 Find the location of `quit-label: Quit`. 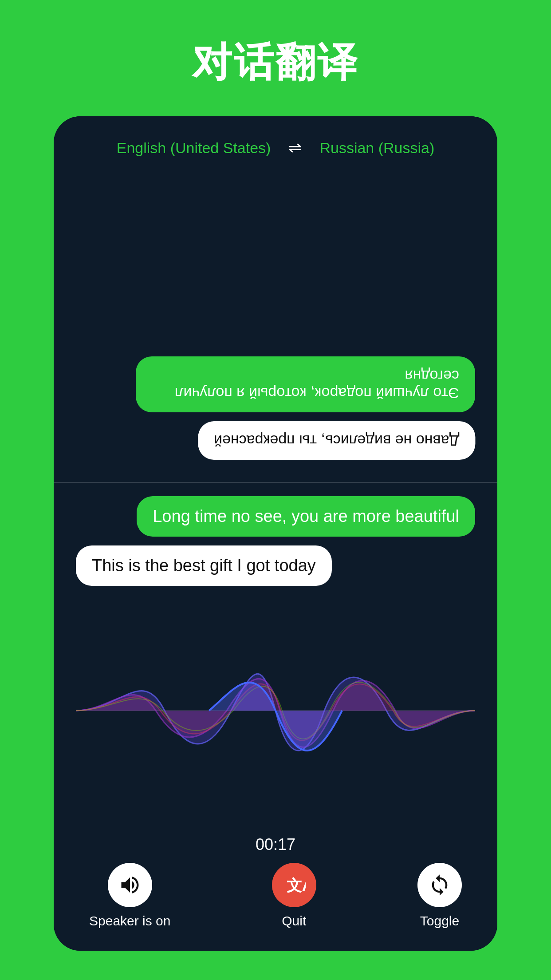

quit-label: Quit is located at coordinates (294, 921).